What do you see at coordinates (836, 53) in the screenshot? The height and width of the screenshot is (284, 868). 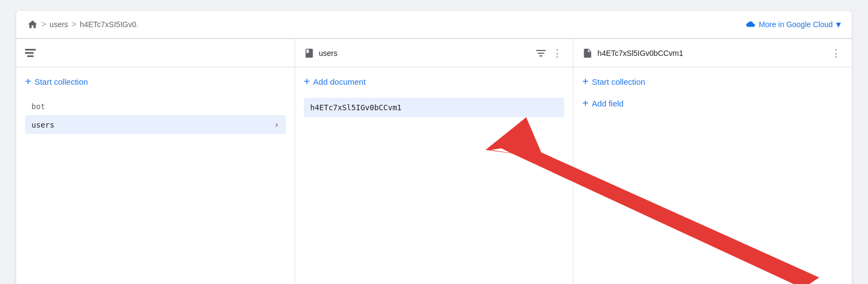 I see `panel3-actions: ⋮` at bounding box center [836, 53].